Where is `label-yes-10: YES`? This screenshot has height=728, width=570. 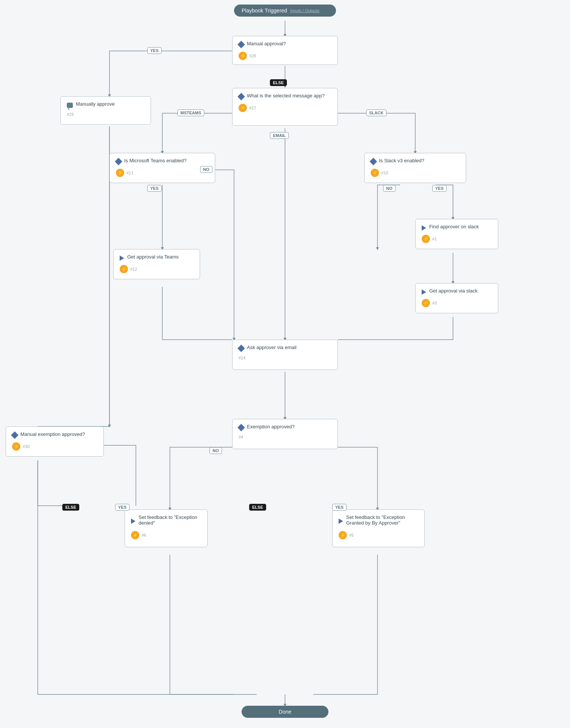 label-yes-10: YES is located at coordinates (439, 188).